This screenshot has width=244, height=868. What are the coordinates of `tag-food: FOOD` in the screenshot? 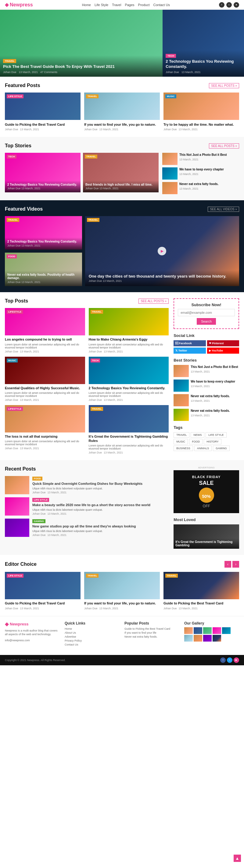 It's located at (196, 441).